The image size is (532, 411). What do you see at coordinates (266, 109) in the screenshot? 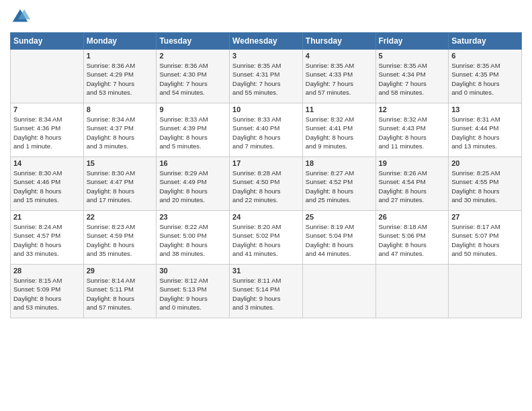
I see `day-number: 10` at bounding box center [266, 109].